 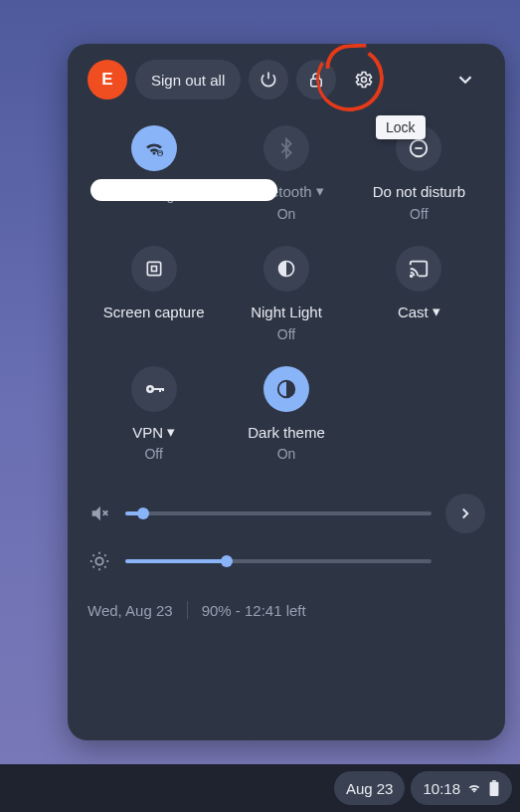 What do you see at coordinates (99, 513) in the screenshot?
I see `volume-mute-icon` at bounding box center [99, 513].